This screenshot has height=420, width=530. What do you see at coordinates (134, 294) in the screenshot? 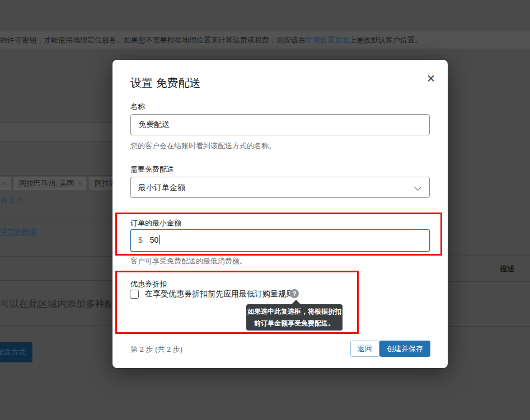
I see `coupon-checkbox` at bounding box center [134, 294].